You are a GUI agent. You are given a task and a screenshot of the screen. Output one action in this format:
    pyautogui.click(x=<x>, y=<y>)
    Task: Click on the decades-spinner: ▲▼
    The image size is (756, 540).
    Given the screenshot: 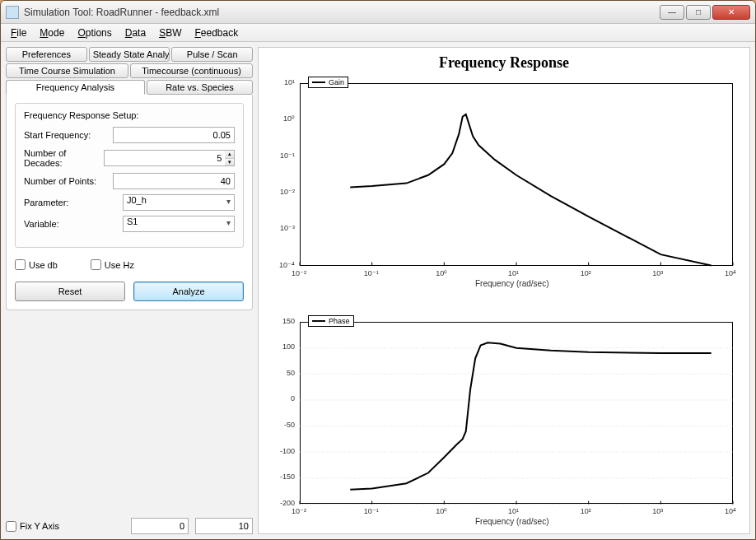 What is the action you would take?
    pyautogui.click(x=230, y=158)
    